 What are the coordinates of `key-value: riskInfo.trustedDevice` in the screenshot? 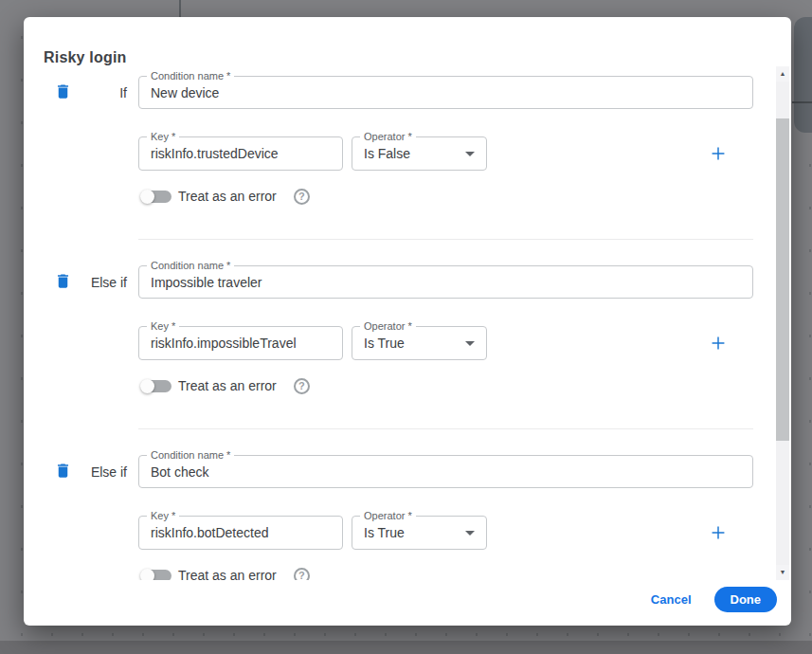 It's located at (214, 154).